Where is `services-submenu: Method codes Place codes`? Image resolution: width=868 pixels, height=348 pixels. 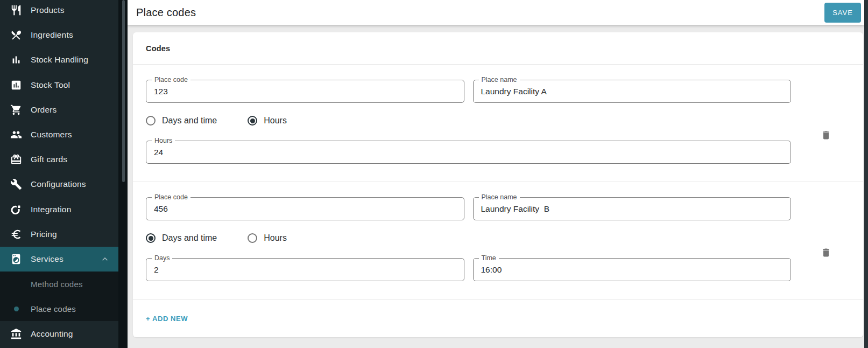
services-submenu: Method codes Place codes is located at coordinates (59, 296).